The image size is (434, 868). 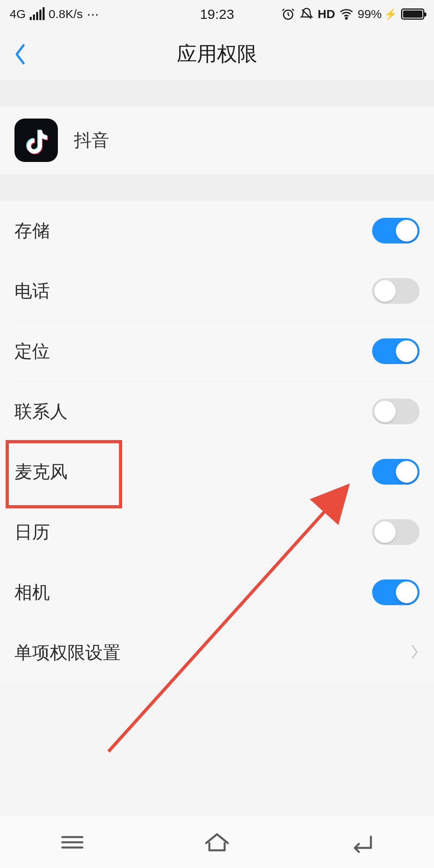 I want to click on status-bar: 4G 0.8K/s ⋯ 19:23 HD 99% ⚡, so click(x=217, y=14).